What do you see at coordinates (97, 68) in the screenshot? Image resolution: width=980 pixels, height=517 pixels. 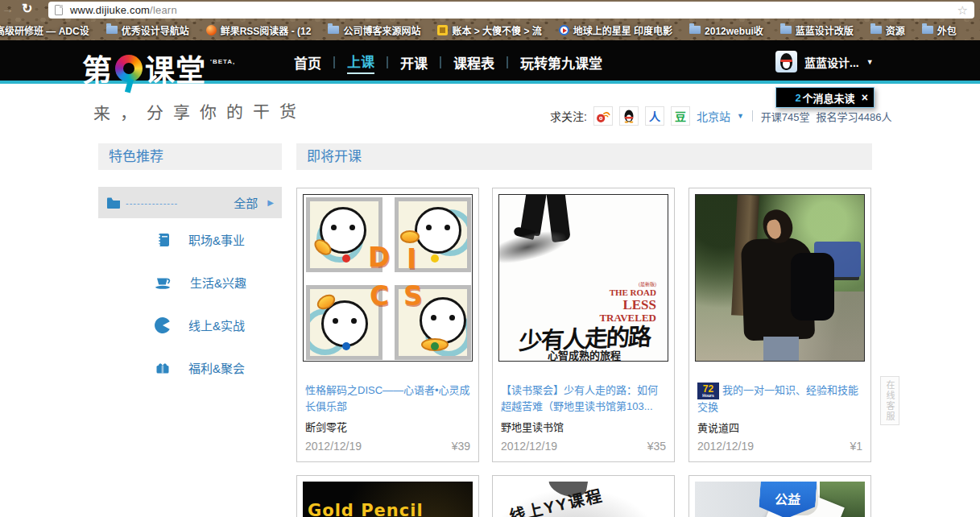 I see `logo-text-prefix: 第` at bounding box center [97, 68].